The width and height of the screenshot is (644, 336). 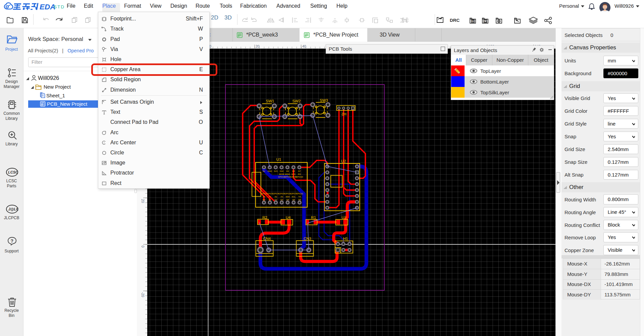 What do you see at coordinates (300, 194) in the screenshot?
I see `svg-text: GPIO21` at bounding box center [300, 194].